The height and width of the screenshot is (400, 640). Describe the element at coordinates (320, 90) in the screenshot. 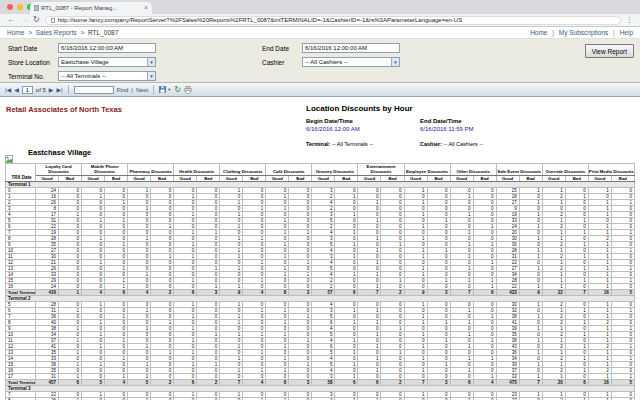

I see `report-toolbar: |◀ ◀ of 5 ▶ ▶| Find | Next ▼ ↻` at that location.